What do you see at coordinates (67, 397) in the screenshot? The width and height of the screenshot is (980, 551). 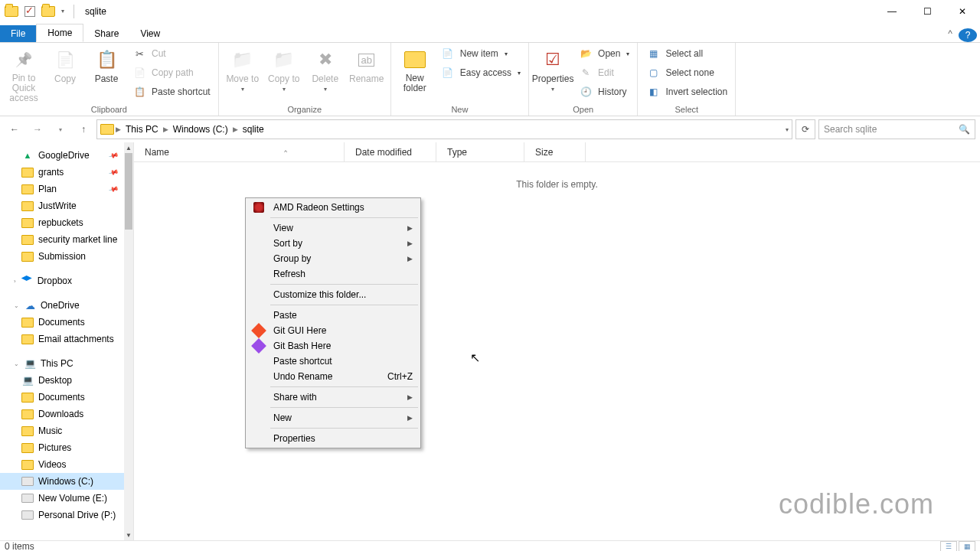 I see `tree-item-documents2: Documents` at bounding box center [67, 397].